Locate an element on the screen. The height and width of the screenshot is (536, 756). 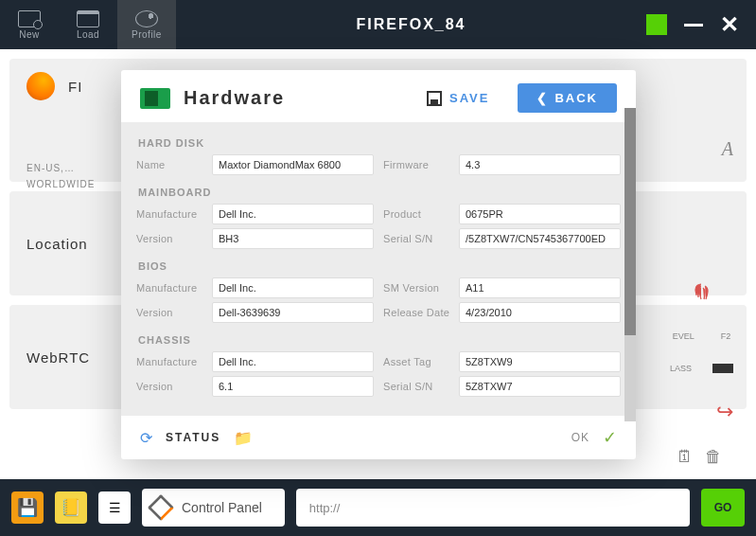
f2-label: F2 is located at coordinates (727, 336).